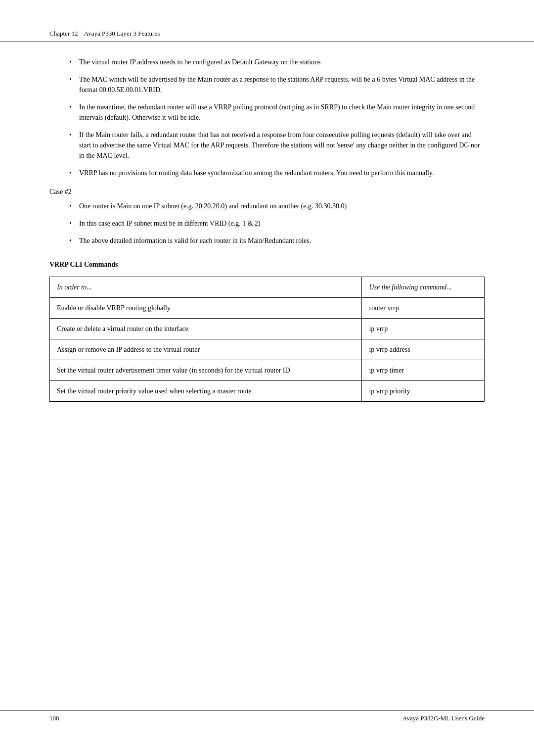 The image size is (534, 756). What do you see at coordinates (423, 329) in the screenshot?
I see `table-cell-row2-col2: ip vrrp` at bounding box center [423, 329].